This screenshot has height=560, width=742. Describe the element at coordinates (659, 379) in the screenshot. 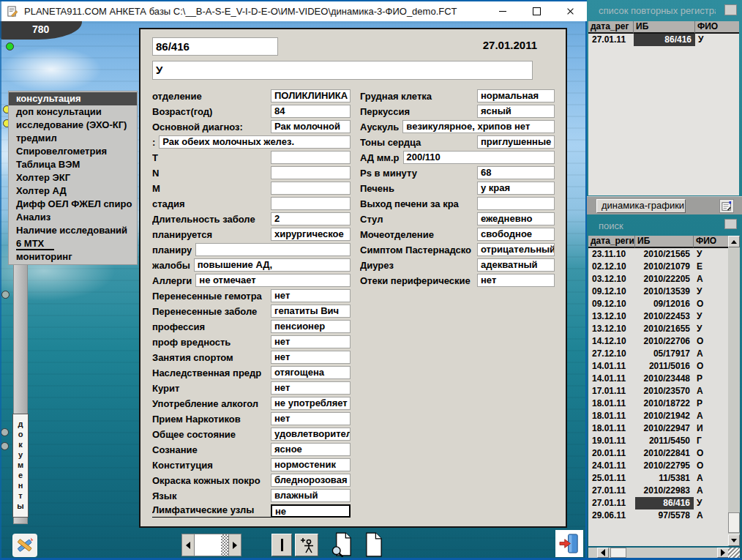

I see `table-row: 14.01.11 2010/23448 Р` at that location.